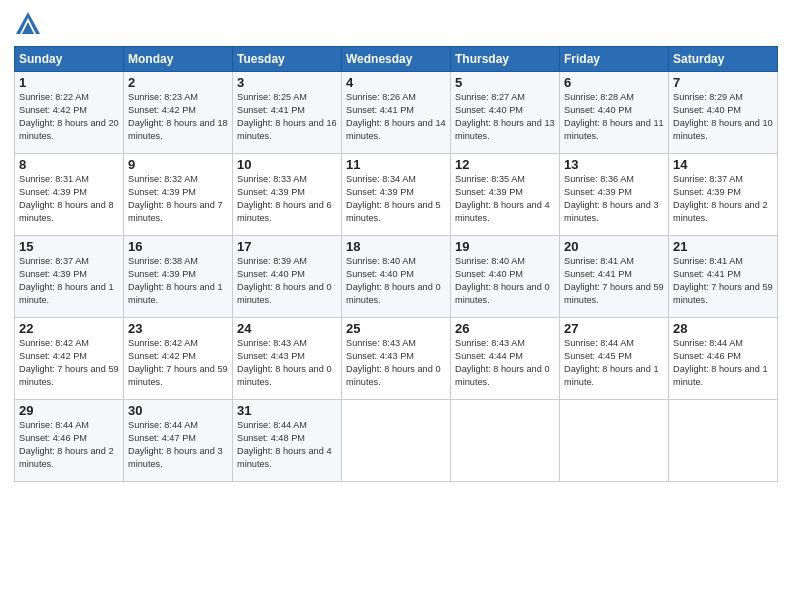 This screenshot has width=792, height=612. What do you see at coordinates (69, 164) in the screenshot?
I see `day-number: 8` at bounding box center [69, 164].